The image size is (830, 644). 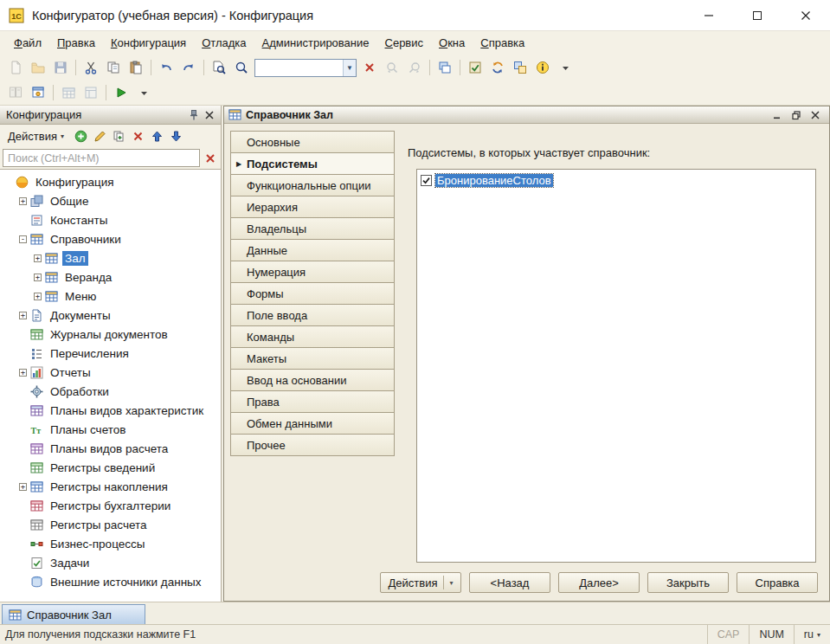 I want to click on tree-item: -Справочники, so click(x=111, y=239).